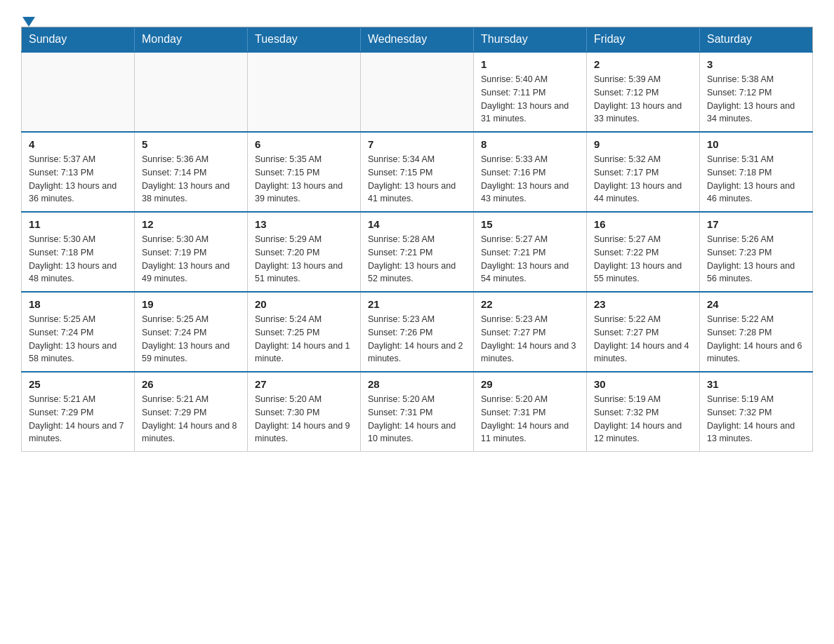 Image resolution: width=834 pixels, height=644 pixels. I want to click on calendar-day-cell: 31Sunrise: 5:19 AM Sunset: 7:32 PM Dayli…, so click(757, 412).